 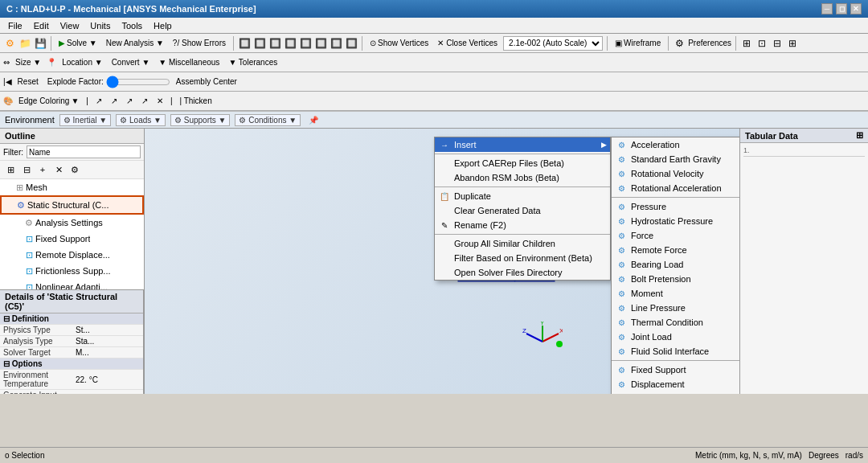 What do you see at coordinates (43, 170) in the screenshot?
I see `outline-add-button: +` at bounding box center [43, 170].